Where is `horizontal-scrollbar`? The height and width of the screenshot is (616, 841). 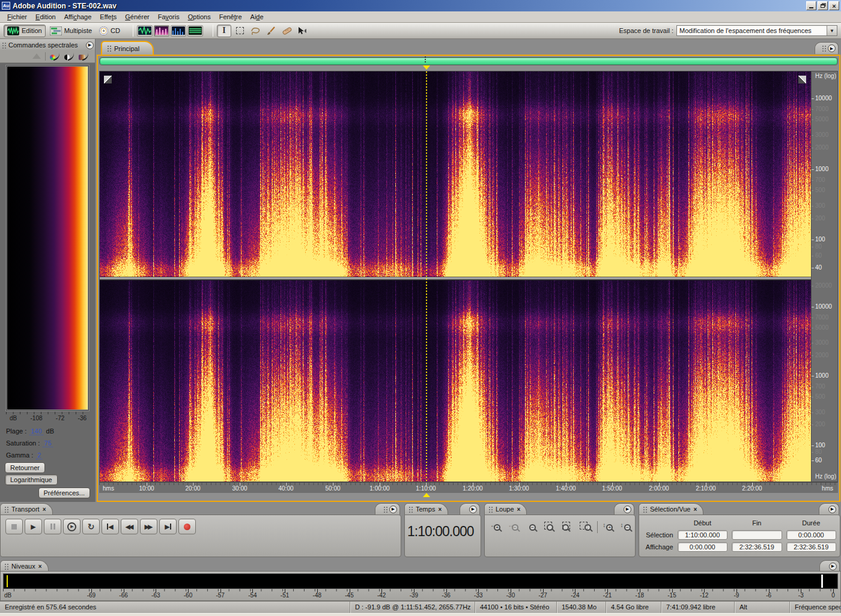
horizontal-scrollbar is located at coordinates (469, 61).